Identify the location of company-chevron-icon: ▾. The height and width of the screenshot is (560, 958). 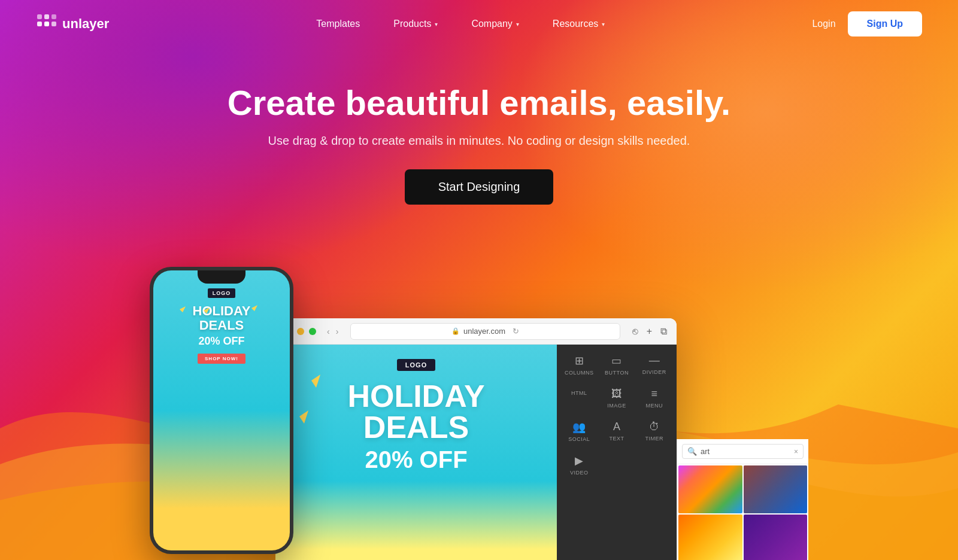
(517, 24).